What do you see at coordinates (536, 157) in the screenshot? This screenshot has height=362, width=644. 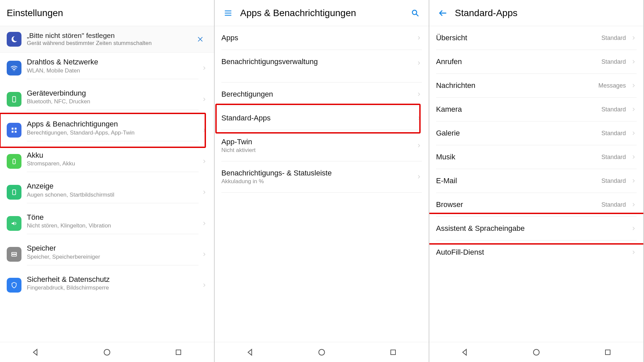 I see `item-music: MusikStandard` at bounding box center [536, 157].